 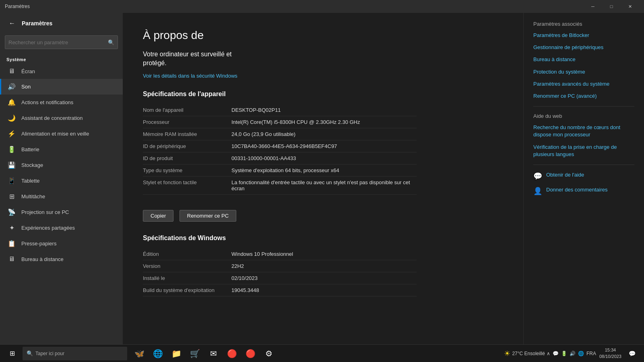 I want to click on sidebar-item-tablette: 📱 Tablette, so click(x=61, y=181).